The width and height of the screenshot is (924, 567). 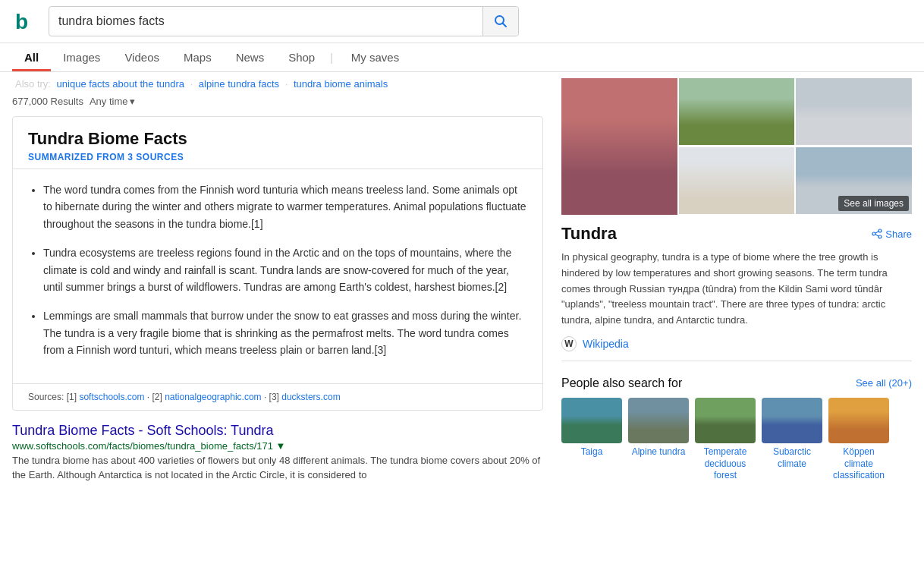 I want to click on pas-item-subarctic: Subarctic climate, so click(x=792, y=440).